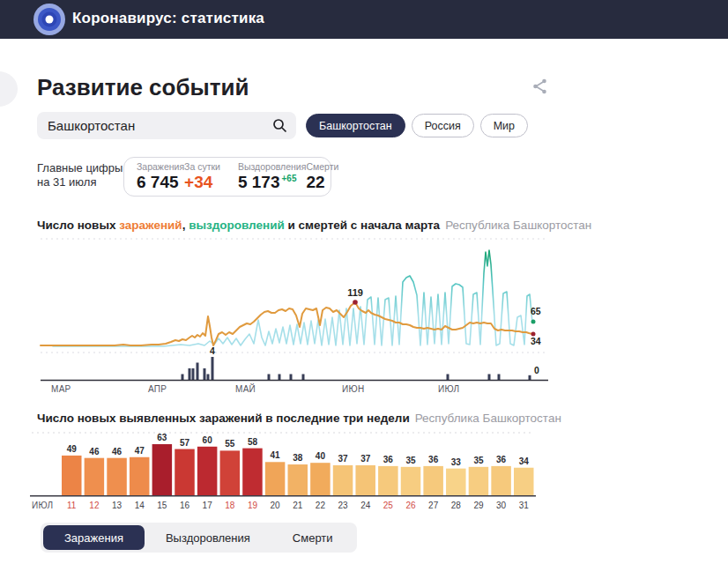 This screenshot has height=564, width=728. Describe the element at coordinates (117, 451) in the screenshot. I see `bar-value-label: 46` at that location.